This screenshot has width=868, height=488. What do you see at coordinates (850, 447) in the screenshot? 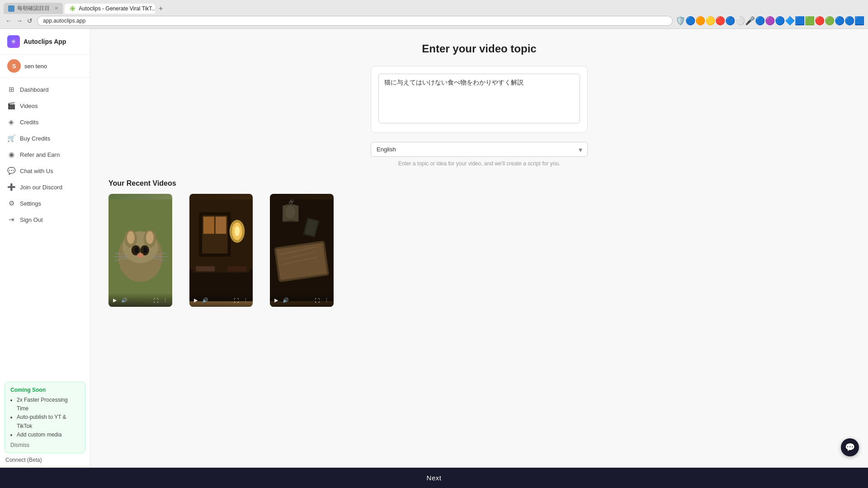
I see `chat-bubble-icon: 💬` at bounding box center [850, 447].